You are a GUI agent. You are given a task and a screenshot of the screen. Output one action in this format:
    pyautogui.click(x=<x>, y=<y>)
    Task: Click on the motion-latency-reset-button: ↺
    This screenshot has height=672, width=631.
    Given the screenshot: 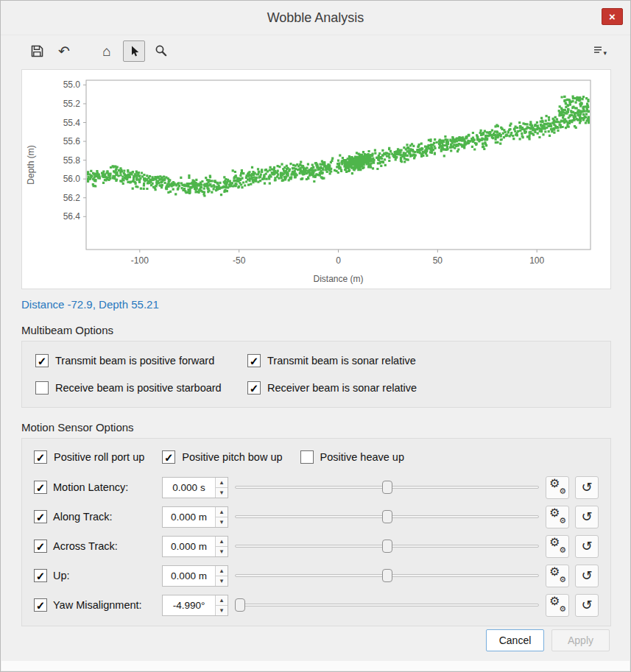 What is the action you would take?
    pyautogui.click(x=587, y=487)
    